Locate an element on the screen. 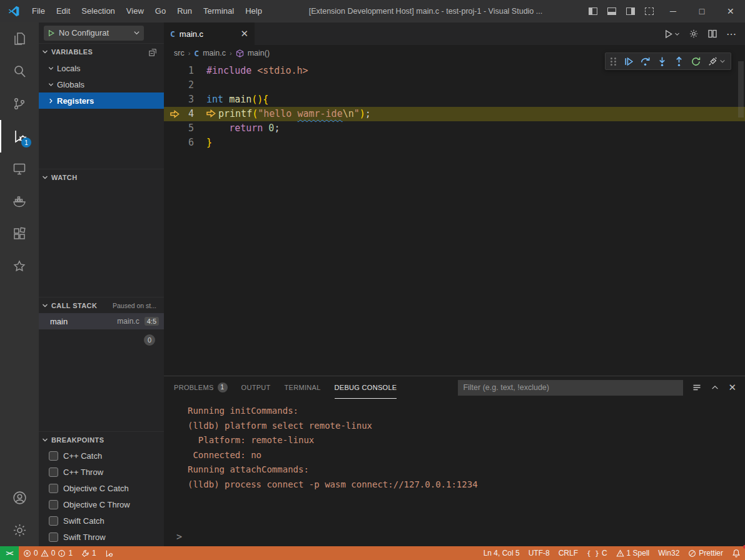 This screenshot has width=745, height=560. step-over-icon is located at coordinates (646, 61).